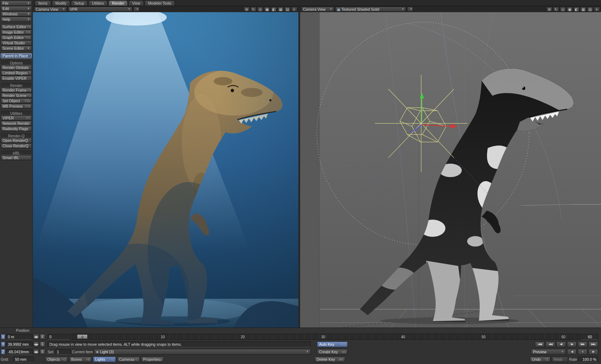  What do you see at coordinates (16, 78) in the screenshot?
I see `enable-viper-button: Enable VIPER` at bounding box center [16, 78].